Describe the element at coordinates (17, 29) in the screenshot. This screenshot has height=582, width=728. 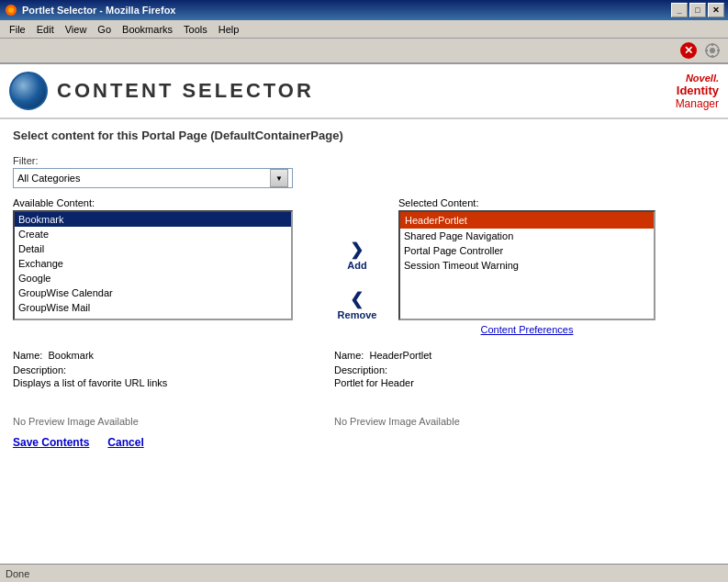
I see `menu-file: File` at that location.